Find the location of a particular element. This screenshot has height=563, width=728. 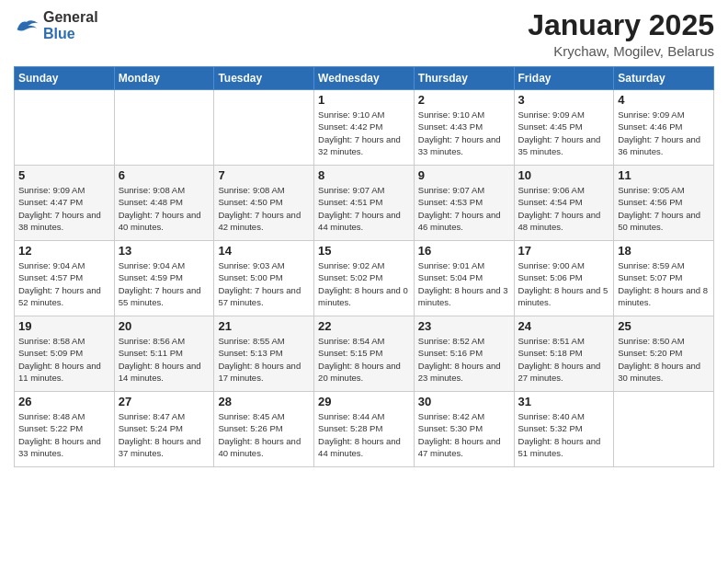

location: Krychaw, Mogilev, Belarus is located at coordinates (621, 52).